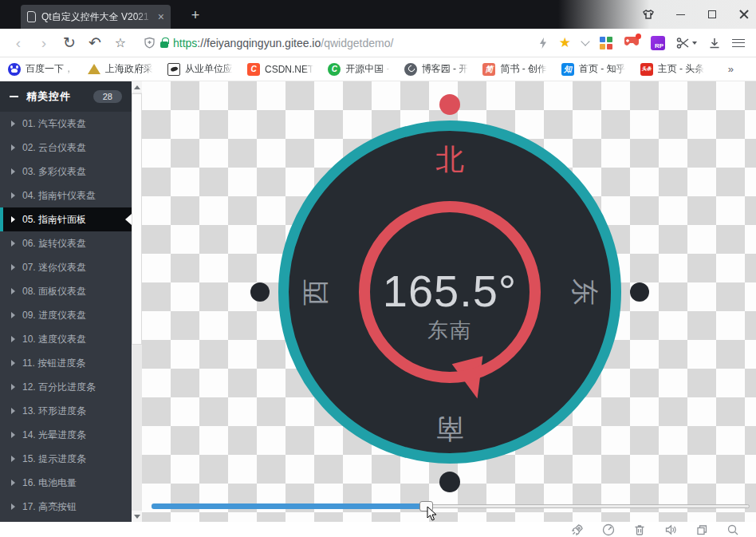 The image size is (756, 537). What do you see at coordinates (32, 17) in the screenshot?
I see `page-icon` at bounding box center [32, 17].